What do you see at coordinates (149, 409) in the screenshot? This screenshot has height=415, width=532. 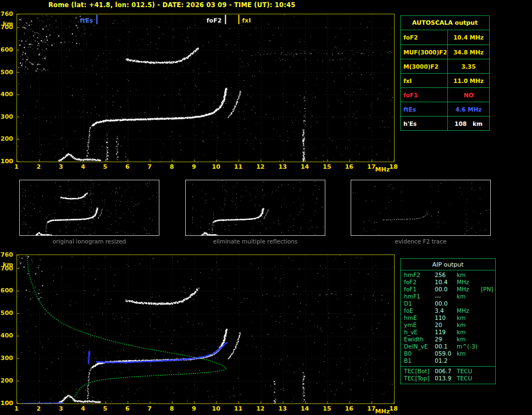 I see `x-tick-label: 7` at bounding box center [149, 409].